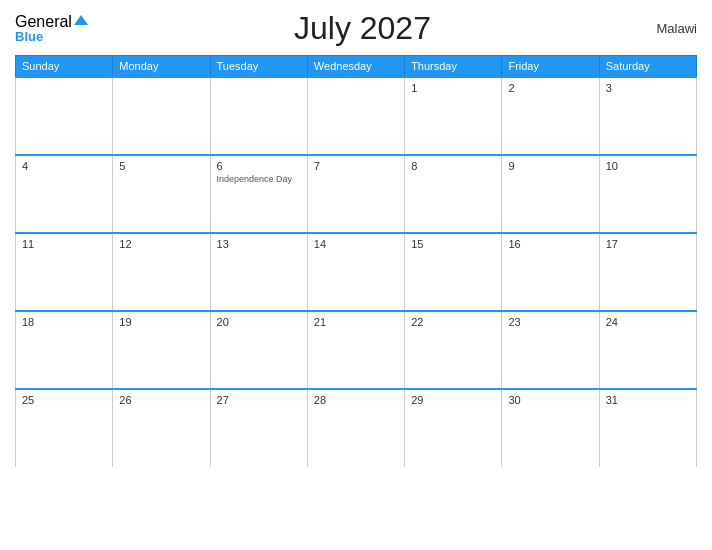 The height and width of the screenshot is (550, 712). Describe the element at coordinates (162, 272) in the screenshot. I see `calendar-cell: 12` at that location.